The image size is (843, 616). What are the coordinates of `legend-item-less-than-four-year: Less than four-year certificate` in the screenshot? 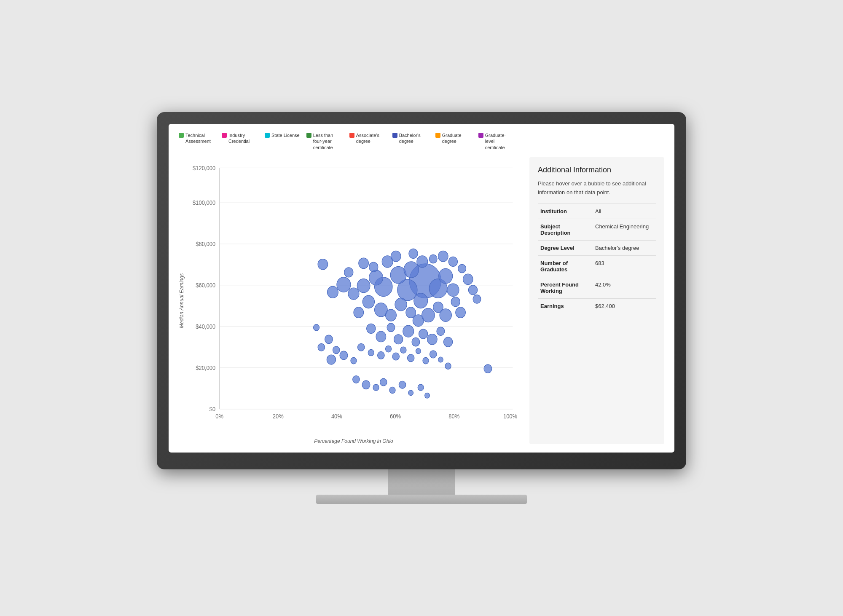 It's located at (325, 142).